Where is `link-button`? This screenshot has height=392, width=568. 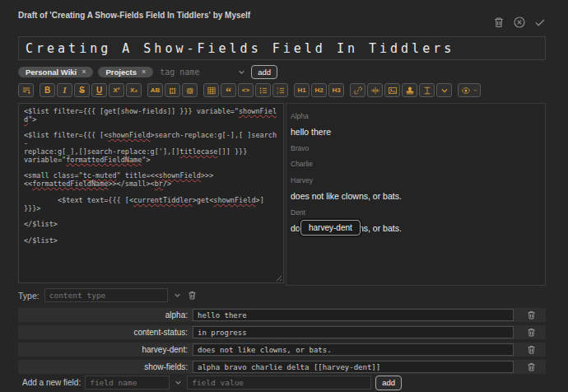 link-button is located at coordinates (357, 91).